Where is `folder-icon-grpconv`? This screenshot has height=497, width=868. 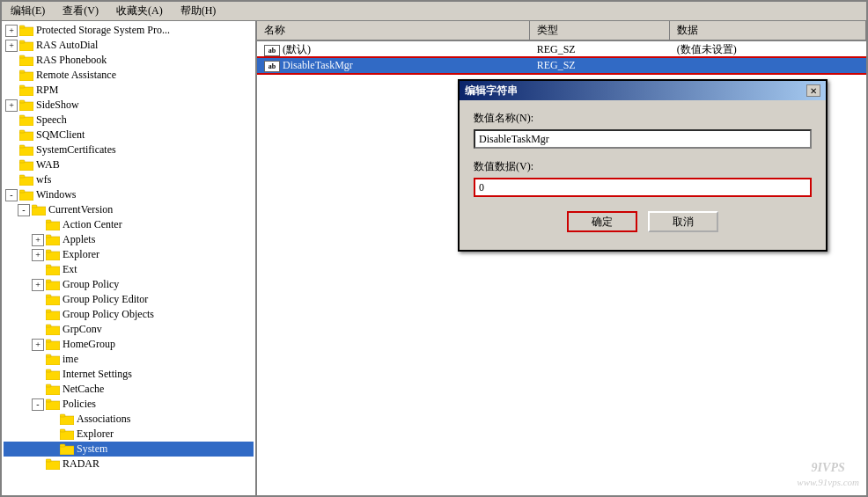 folder-icon-grpconv is located at coordinates (53, 329).